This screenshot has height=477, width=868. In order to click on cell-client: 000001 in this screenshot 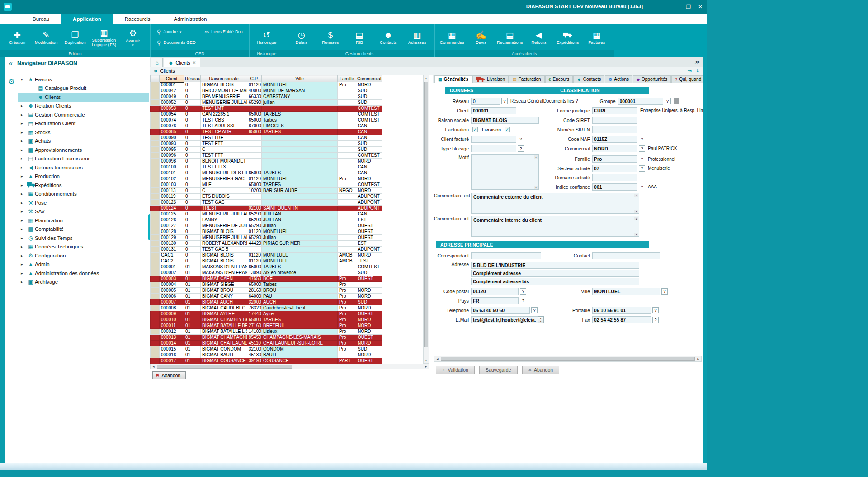, I will do `click(172, 85)`.